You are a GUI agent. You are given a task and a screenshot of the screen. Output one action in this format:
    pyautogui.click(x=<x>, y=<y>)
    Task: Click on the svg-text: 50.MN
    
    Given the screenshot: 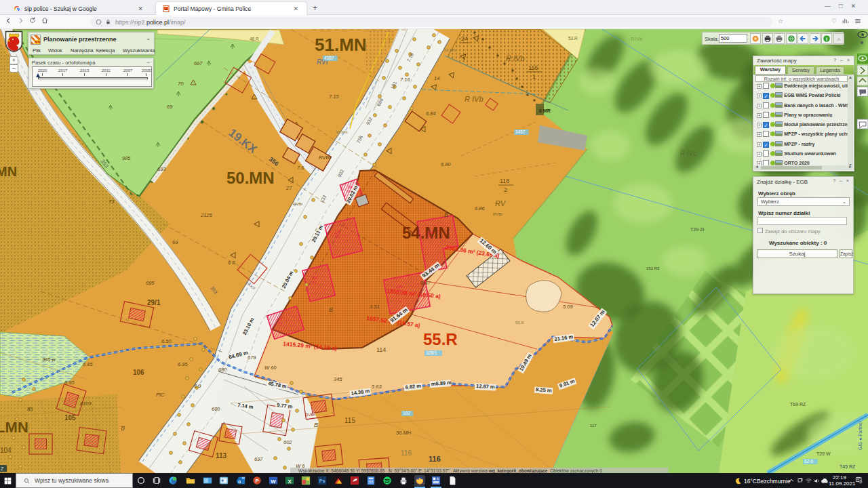 What is the action you would take?
    pyautogui.click(x=251, y=178)
    